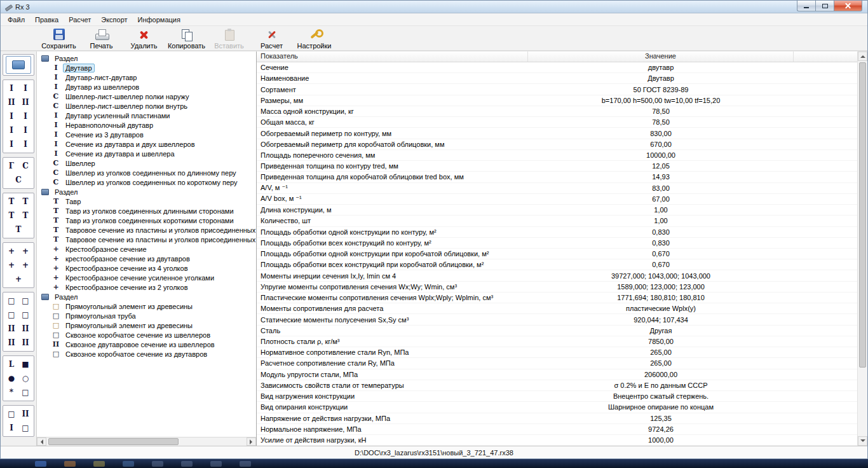  I want to click on table-row: Приведенная толщина для коробчатой облиц…, so click(557, 177).